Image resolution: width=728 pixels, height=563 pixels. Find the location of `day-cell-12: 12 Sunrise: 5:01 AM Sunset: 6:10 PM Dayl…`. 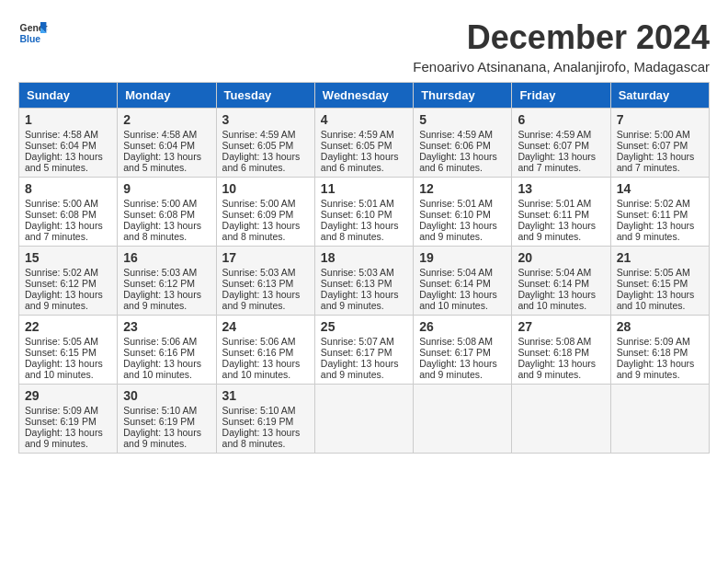

day-cell-12: 12 Sunrise: 5:01 AM Sunset: 6:10 PM Dayl… is located at coordinates (463, 212).